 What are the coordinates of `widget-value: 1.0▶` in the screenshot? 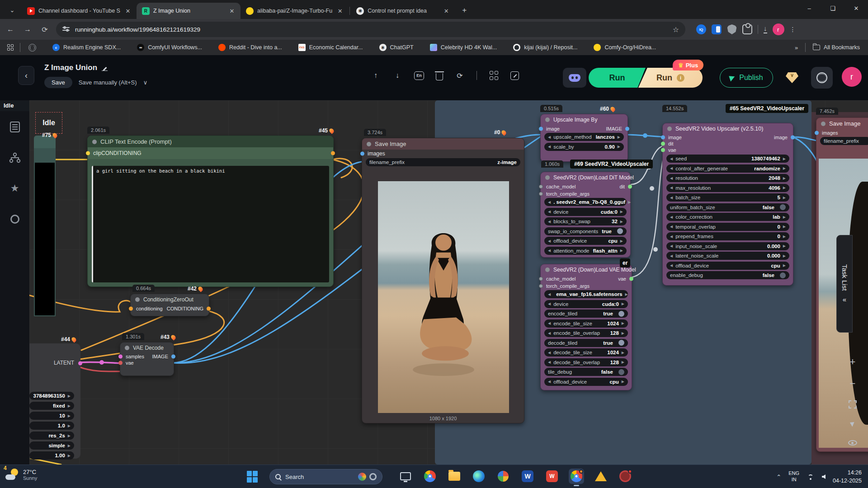 It's located at (52, 426).